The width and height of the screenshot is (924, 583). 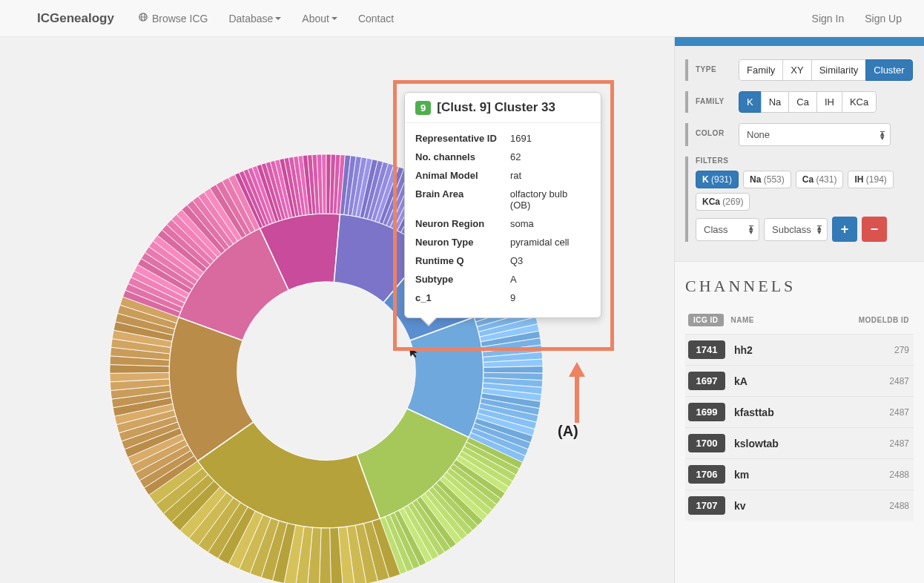 I want to click on family-option-ca: Ca, so click(x=802, y=102).